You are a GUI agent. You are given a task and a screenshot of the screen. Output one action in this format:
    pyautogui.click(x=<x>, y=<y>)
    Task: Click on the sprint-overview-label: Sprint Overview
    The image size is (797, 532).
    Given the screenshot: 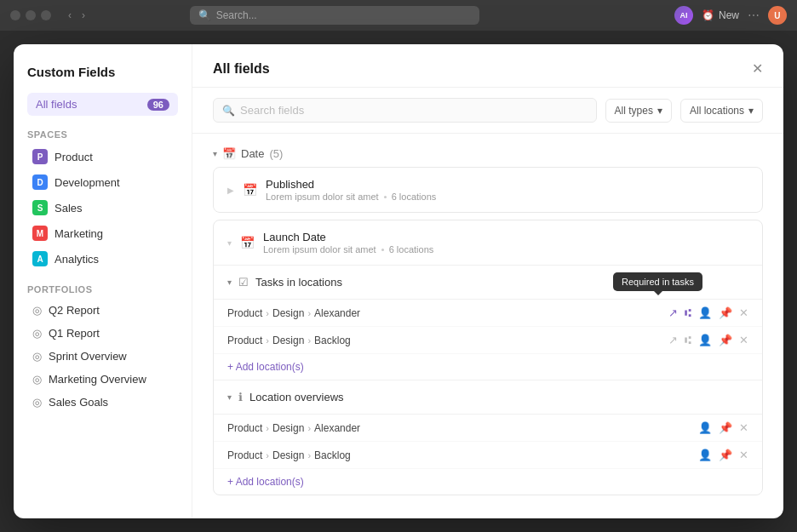 What is the action you would take?
    pyautogui.click(x=88, y=356)
    